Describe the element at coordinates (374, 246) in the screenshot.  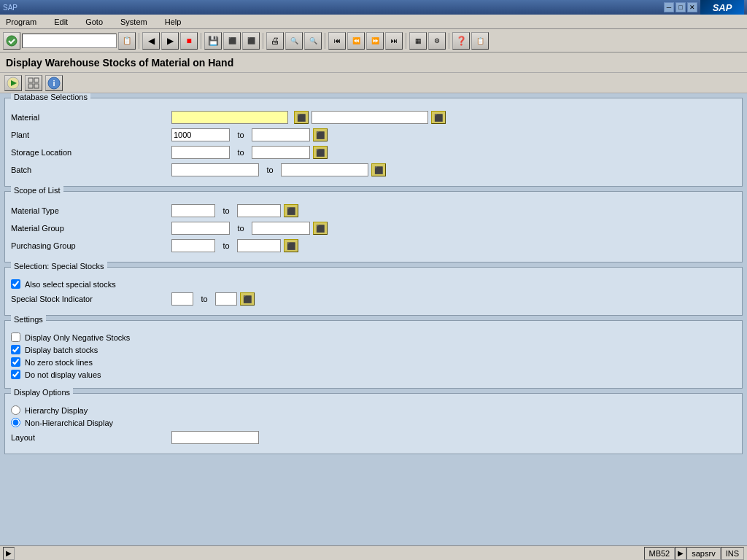
I see `purchasing-group-row: Purchasing Group to ⬛` at that location.